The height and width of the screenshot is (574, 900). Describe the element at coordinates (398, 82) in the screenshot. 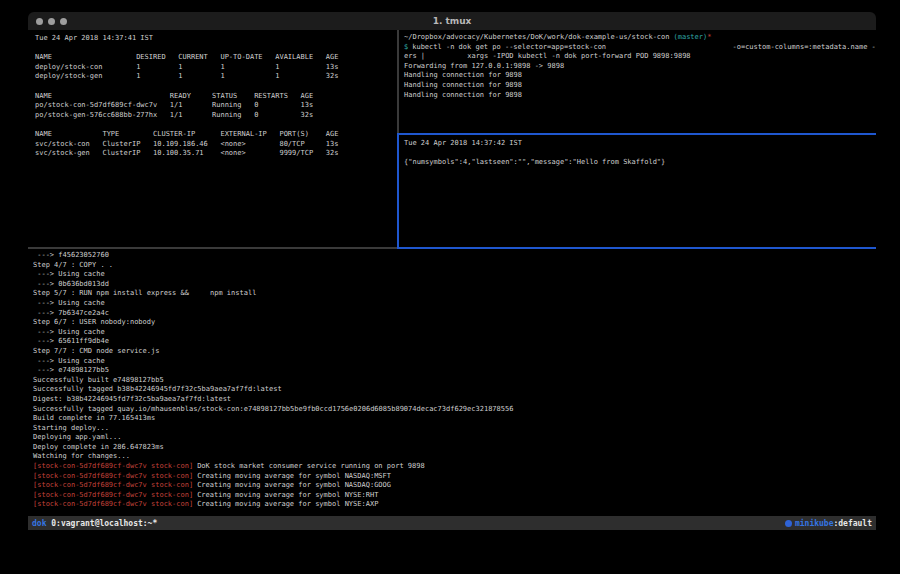

I see `pane-border-vertical-inactive` at that location.